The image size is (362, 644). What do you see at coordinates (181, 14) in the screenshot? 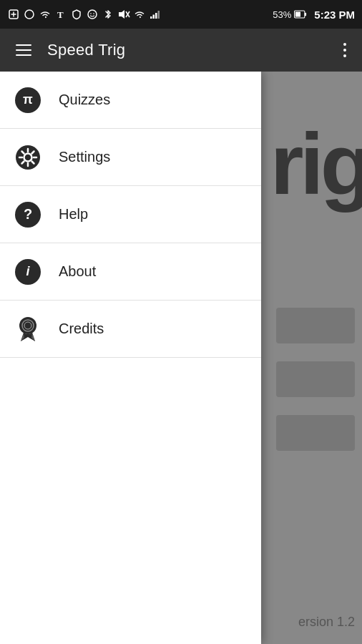
I see `status-bar: T` at bounding box center [181, 14].